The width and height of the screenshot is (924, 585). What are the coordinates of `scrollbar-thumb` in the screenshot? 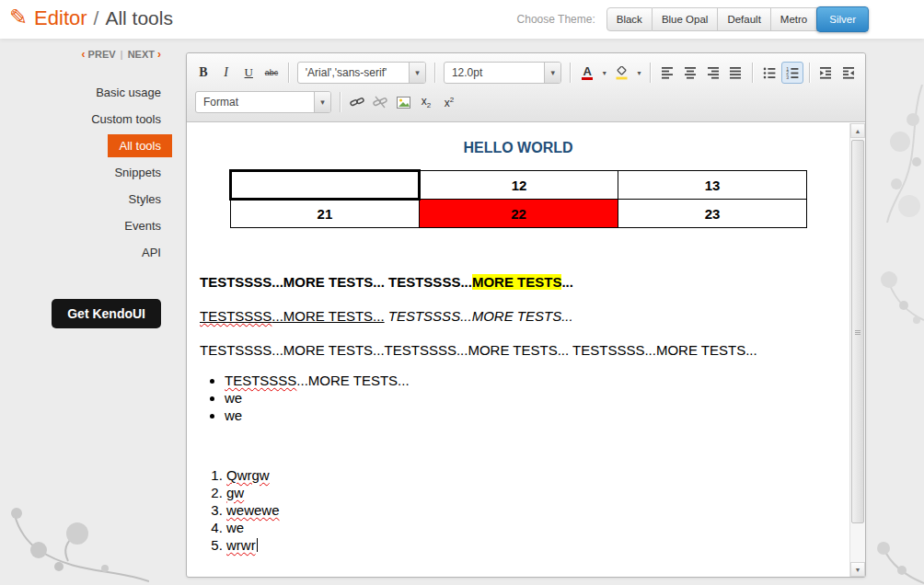 It's located at (858, 331).